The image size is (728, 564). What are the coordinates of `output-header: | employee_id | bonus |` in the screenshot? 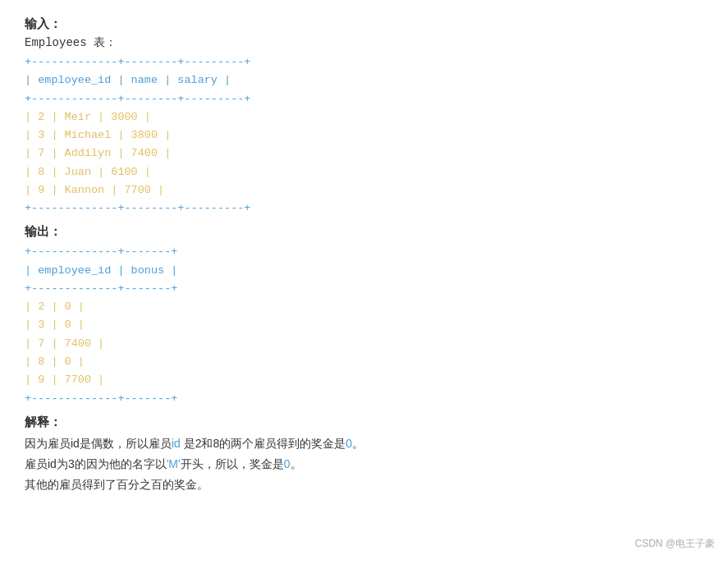 It's located at (364, 271).